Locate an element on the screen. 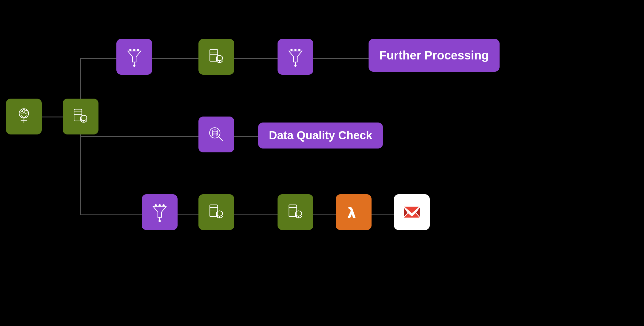 The image size is (644, 326). db-storage-3-icon is located at coordinates (216, 212).